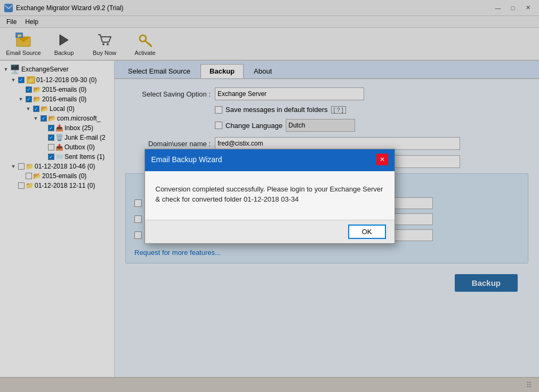 This screenshot has height=392, width=539. What do you see at coordinates (270, 159) in the screenshot?
I see `modal-title-bar: Email Backup Wizard ✕` at bounding box center [270, 159].